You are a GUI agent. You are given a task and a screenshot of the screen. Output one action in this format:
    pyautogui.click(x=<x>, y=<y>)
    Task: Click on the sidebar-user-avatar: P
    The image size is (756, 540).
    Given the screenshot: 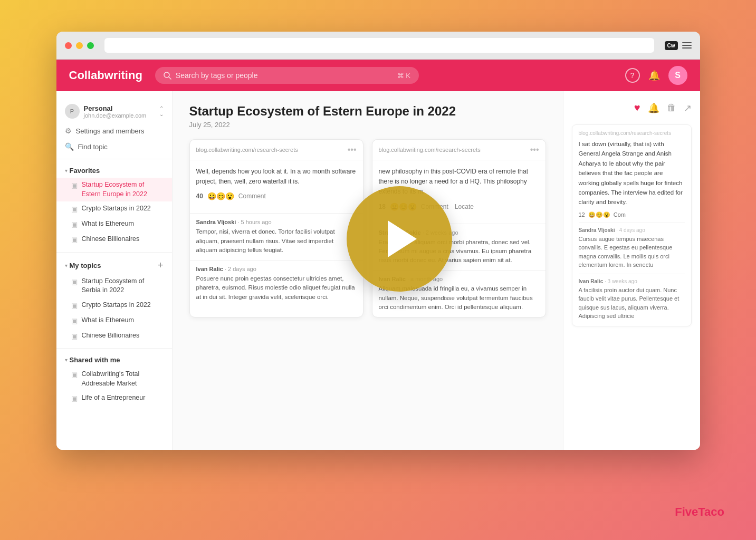 What is the action you would take?
    pyautogui.click(x=72, y=111)
    